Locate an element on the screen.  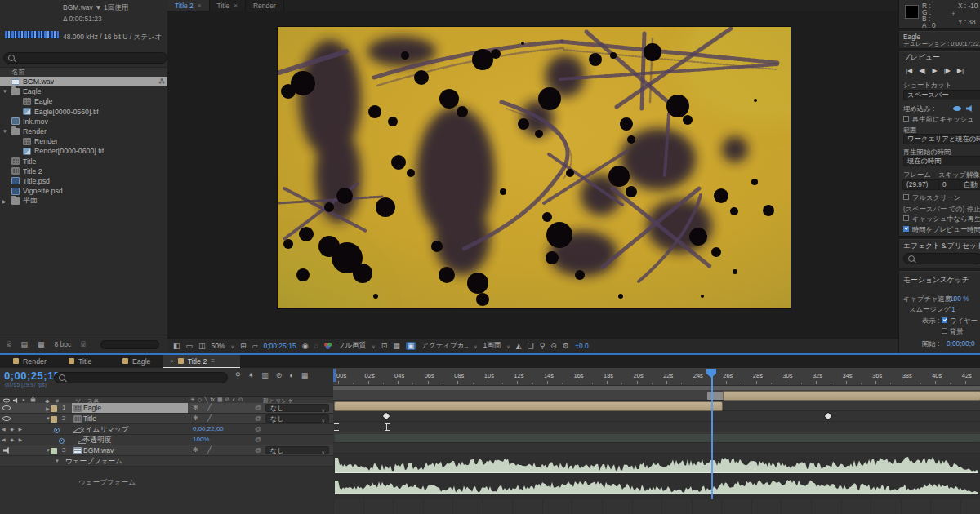
effects-search-input is located at coordinates (942, 259).